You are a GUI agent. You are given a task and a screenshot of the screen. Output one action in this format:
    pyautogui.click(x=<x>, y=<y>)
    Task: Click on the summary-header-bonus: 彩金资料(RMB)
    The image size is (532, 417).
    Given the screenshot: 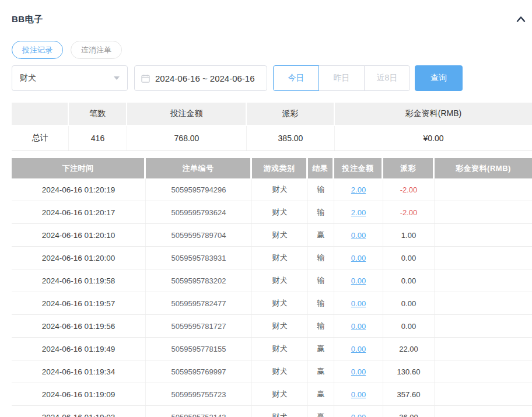 What is the action you would take?
    pyautogui.click(x=433, y=114)
    